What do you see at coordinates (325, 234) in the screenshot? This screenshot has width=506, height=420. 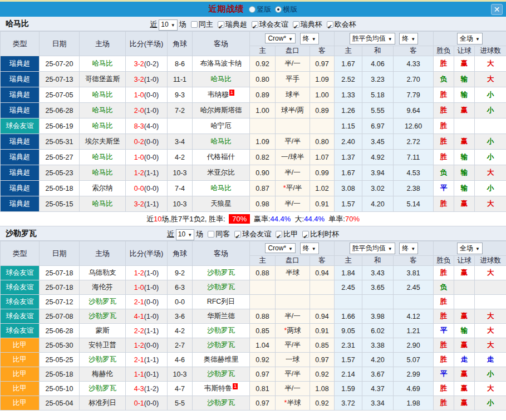 I see `league-label: 比利时杯` at bounding box center [325, 234].